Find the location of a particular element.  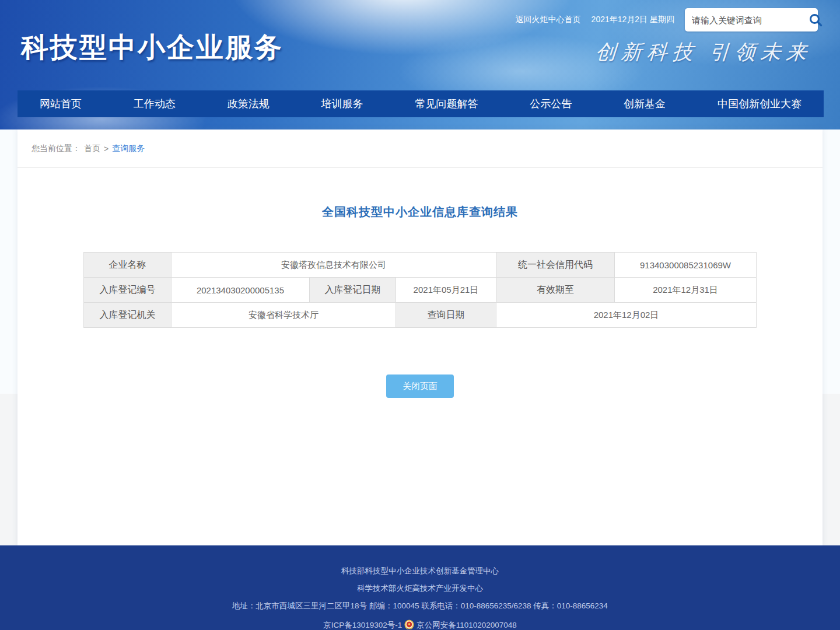

nav-item-innovation-fund: 创新基金 is located at coordinates (645, 104).